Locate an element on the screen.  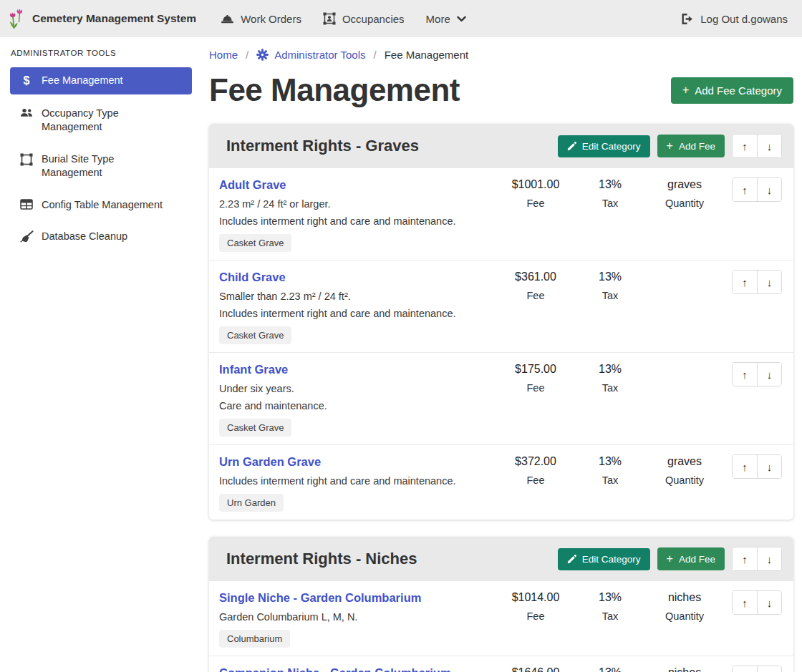
fee-quantity-column: graves Quantity is located at coordinates (685, 469).